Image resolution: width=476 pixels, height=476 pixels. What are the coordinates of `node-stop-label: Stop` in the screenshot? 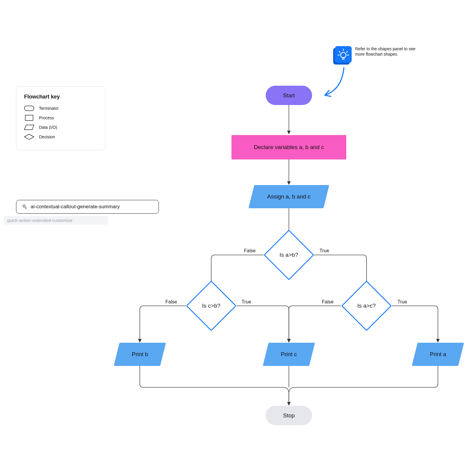 It's located at (289, 416).